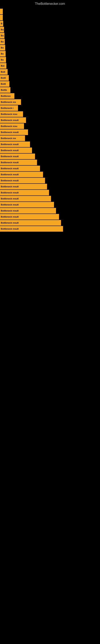 The width and height of the screenshot is (100, 644). What do you see at coordinates (2, 66) in the screenshot?
I see `bar-label: Bot` at bounding box center [2, 66].